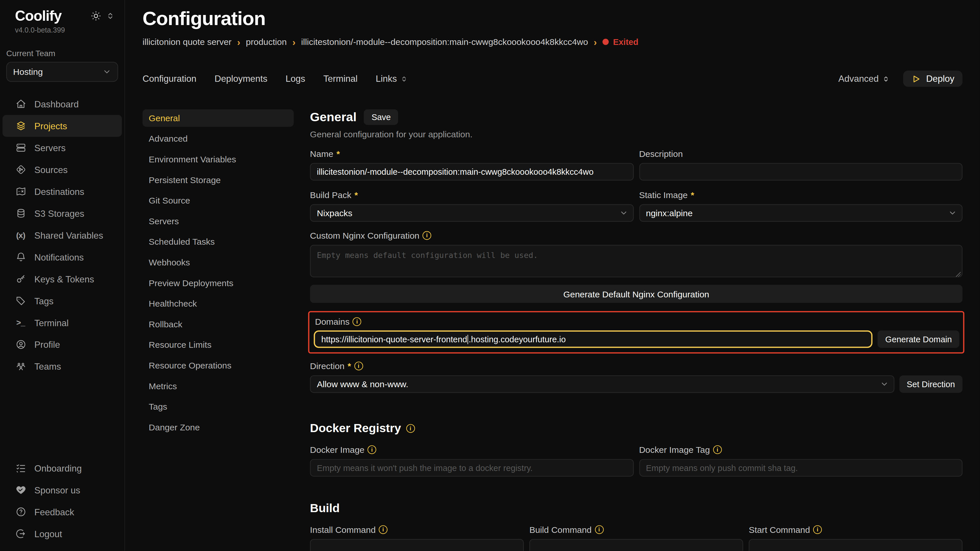 This screenshot has width=980, height=551. What do you see at coordinates (218, 118) in the screenshot?
I see `subnav-general: General` at bounding box center [218, 118].